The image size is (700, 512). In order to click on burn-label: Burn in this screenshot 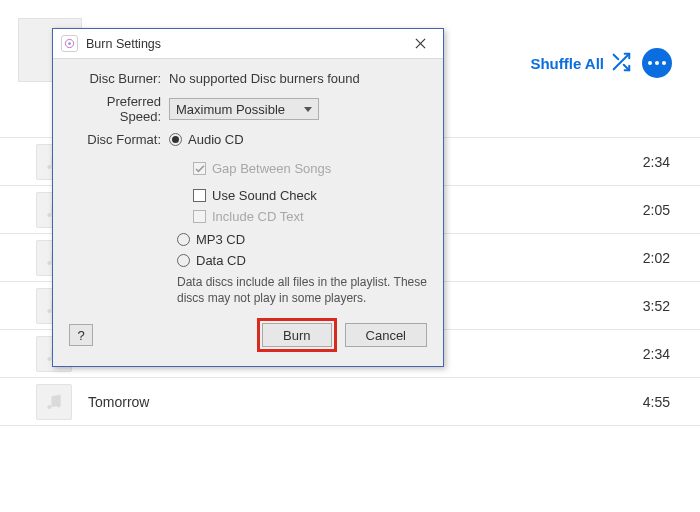, I will do `click(296, 336)`.